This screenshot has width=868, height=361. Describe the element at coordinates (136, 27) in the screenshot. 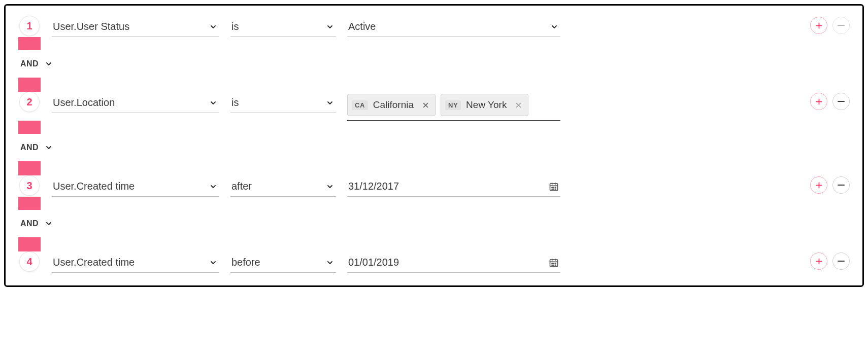

I see `field-select: User.User Status` at that location.